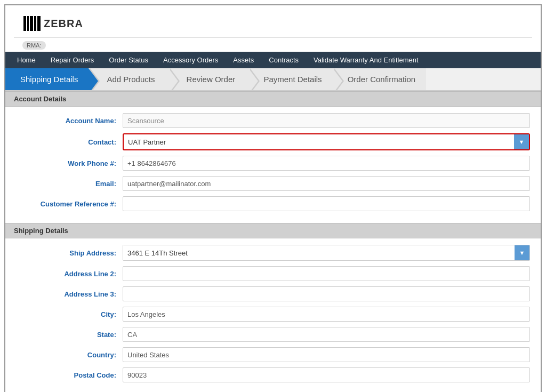  What do you see at coordinates (326, 355) in the screenshot?
I see `country-field` at bounding box center [326, 355].